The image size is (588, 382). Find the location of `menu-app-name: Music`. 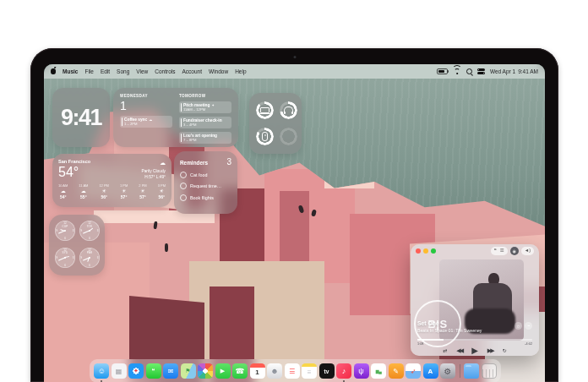

menu-app-name: Music is located at coordinates (70, 71).